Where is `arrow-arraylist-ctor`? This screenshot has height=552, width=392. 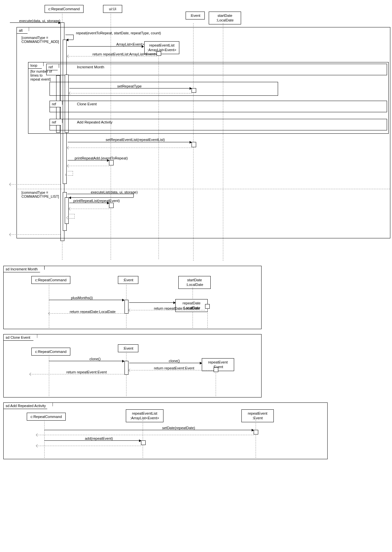 arrow-arraylist-ctor is located at coordinates (106, 46).